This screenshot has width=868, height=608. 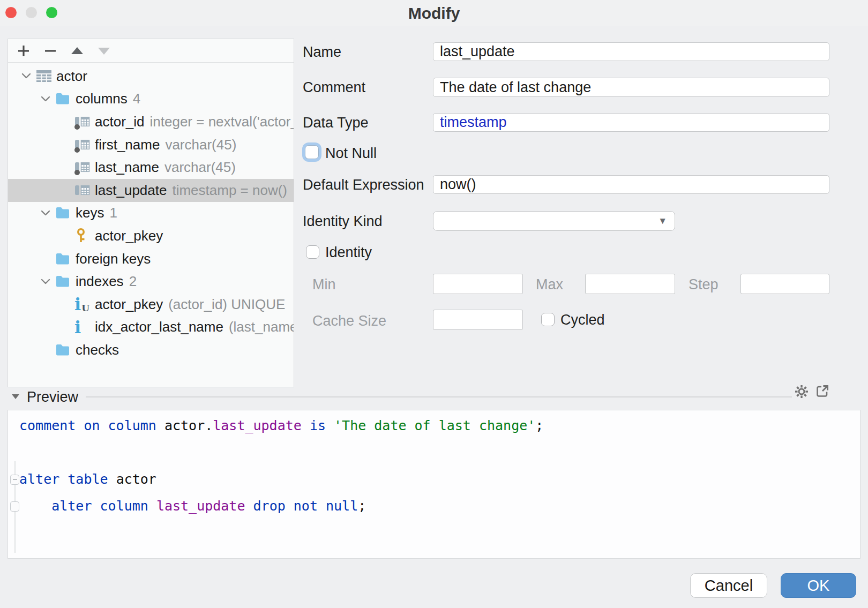 What do you see at coordinates (151, 328) in the screenshot?
I see `tree-item-idx_actor_last_name: iidx_actor_last_name(last_name)` at bounding box center [151, 328].